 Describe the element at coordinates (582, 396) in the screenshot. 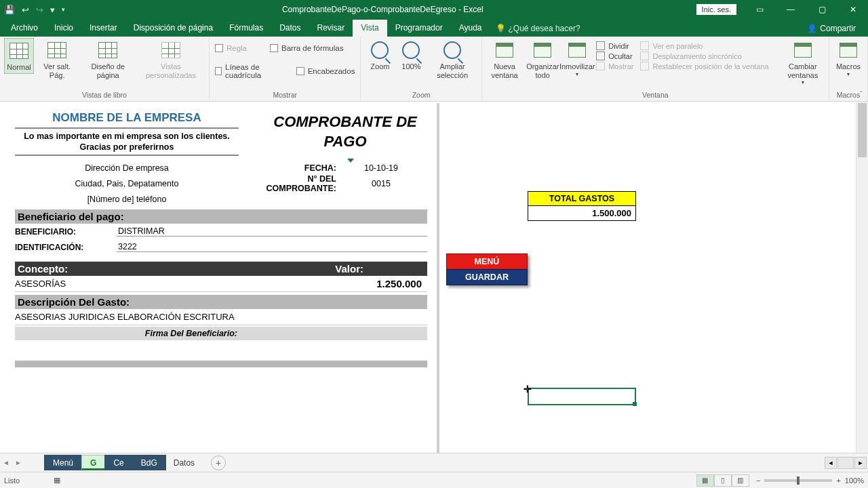

I see `selected-cell` at that location.